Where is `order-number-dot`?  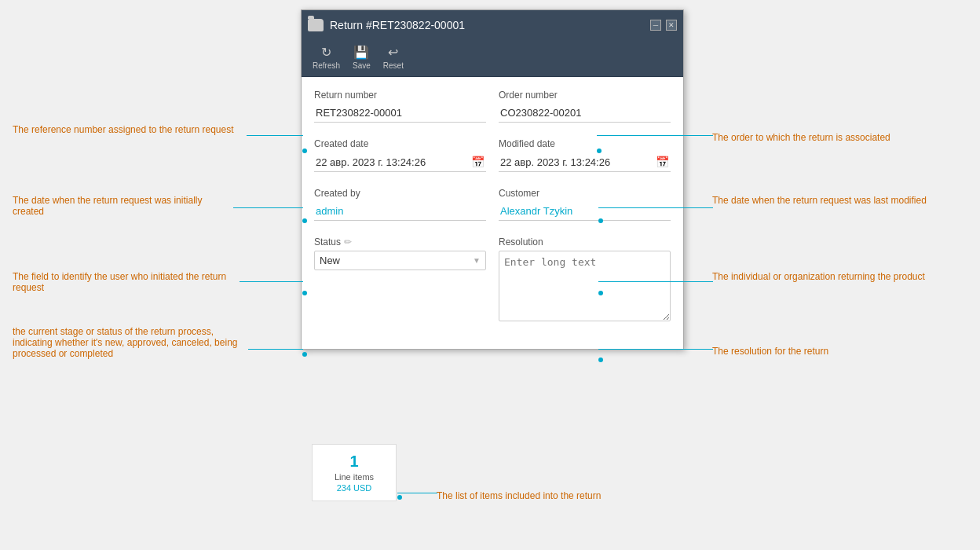
order-number-dot is located at coordinates (599, 151).